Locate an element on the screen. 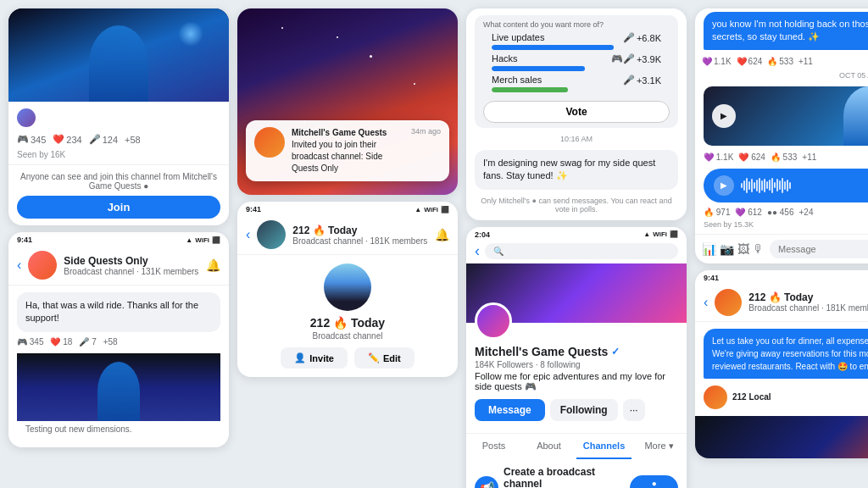 This screenshot has height=488, width=868. poll-item-live: Live updates 🎤 +6.8K is located at coordinates (576, 41).